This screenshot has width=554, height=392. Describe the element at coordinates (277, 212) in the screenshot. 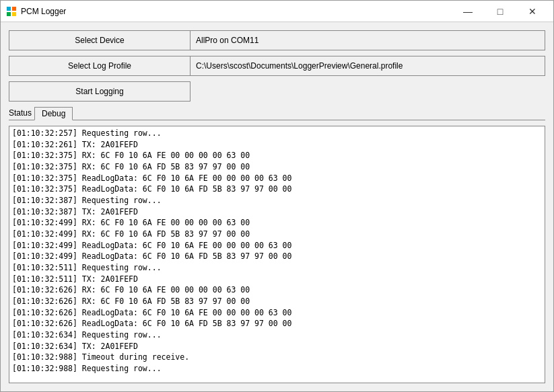

I see `log-line: [01:10:32:387] TX: 2A01FEFD` at that location.